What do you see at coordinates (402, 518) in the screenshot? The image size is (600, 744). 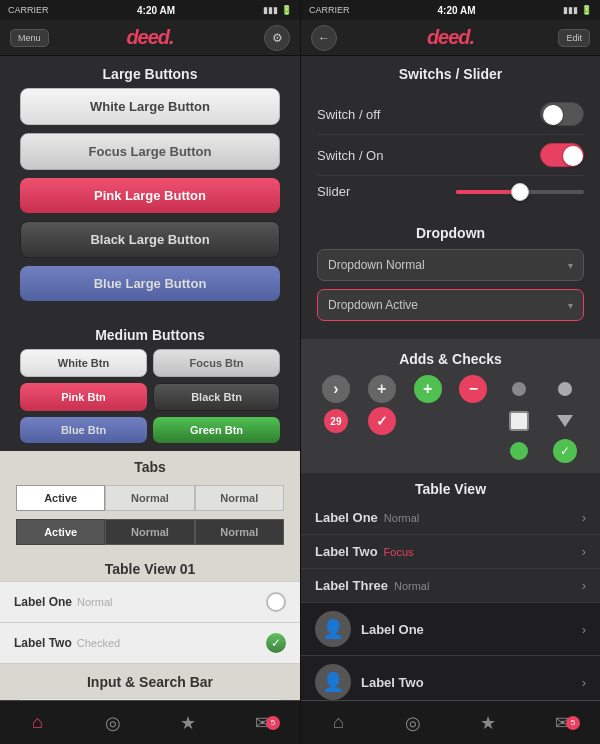 I see `tv-sub-one: Normal` at bounding box center [402, 518].